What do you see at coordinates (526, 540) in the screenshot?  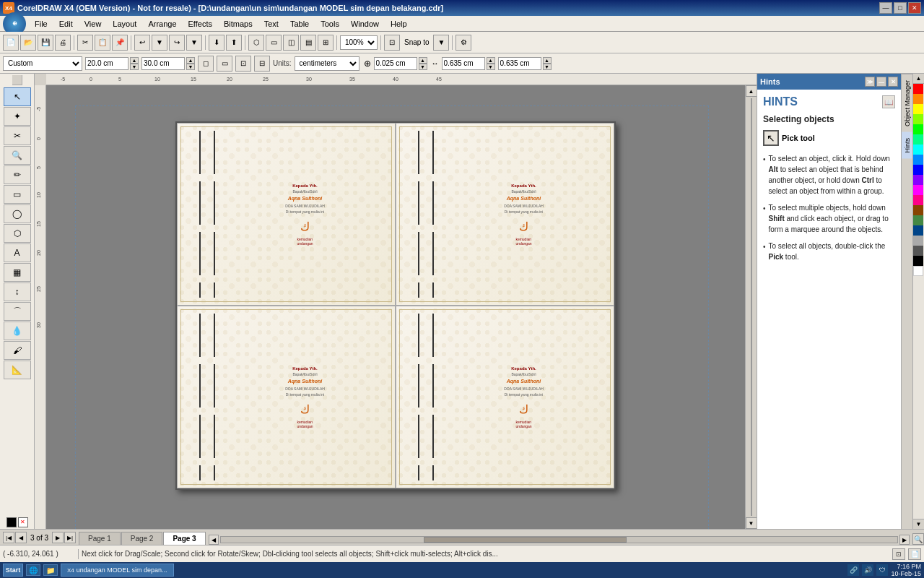 I see `hscroll-thumb` at bounding box center [526, 540].